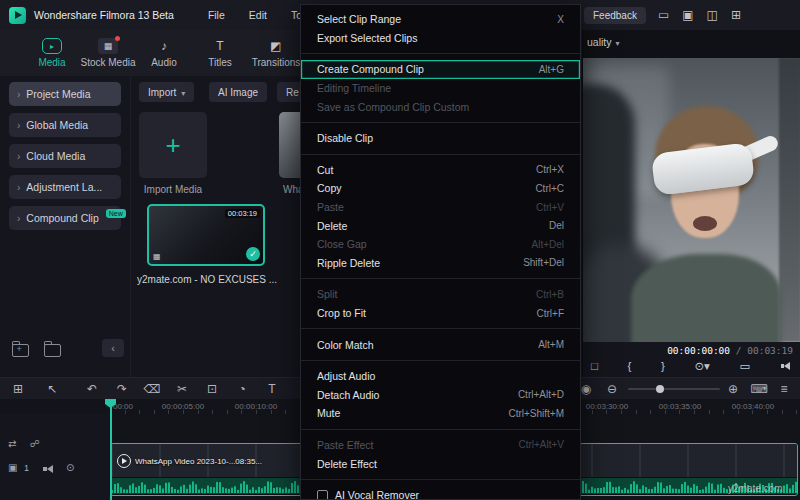  I want to click on menu-file: File, so click(216, 15).